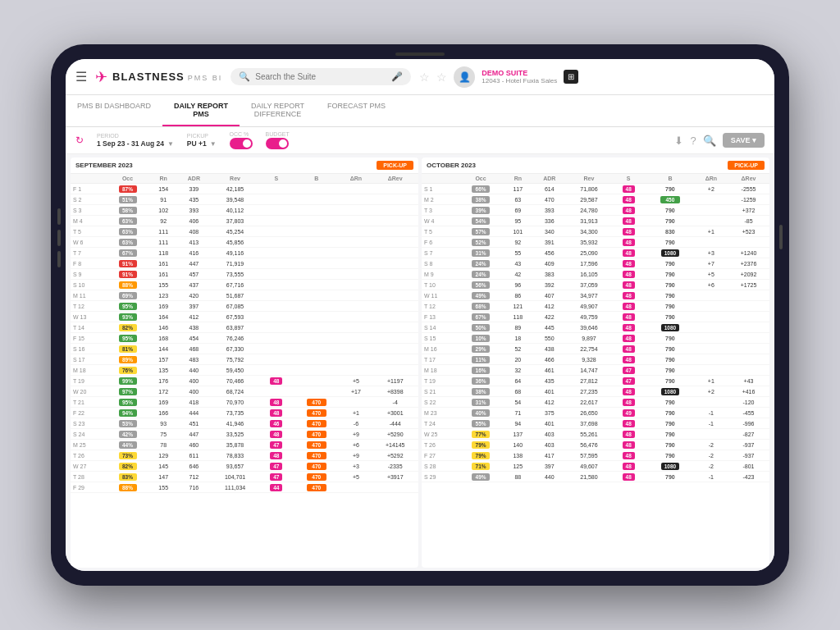  I want to click on drn-cell: -1, so click(711, 477).